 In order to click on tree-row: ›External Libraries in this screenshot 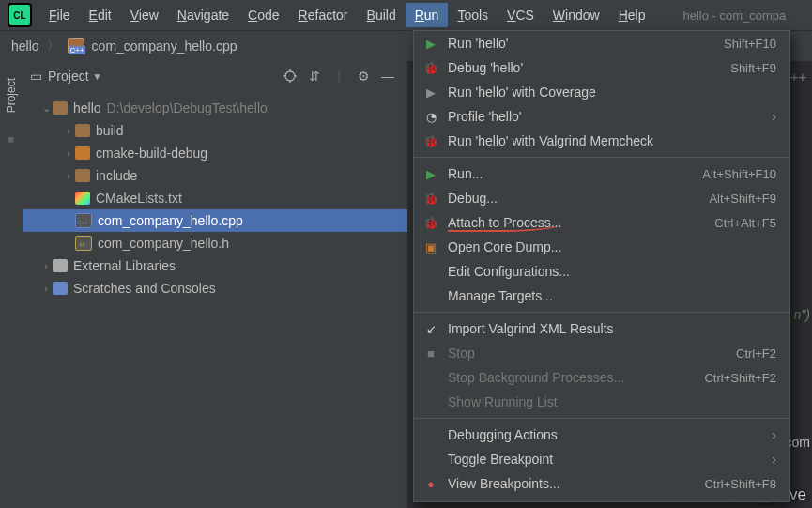, I will do `click(215, 266)`.